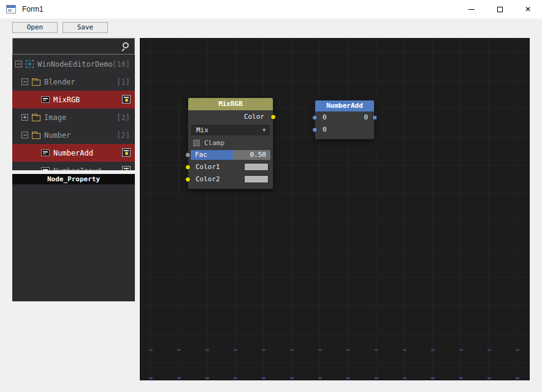 The width and height of the screenshot is (542, 392). Describe the element at coordinates (58, 135) in the screenshot. I see `tree-item-label: Number` at that location.